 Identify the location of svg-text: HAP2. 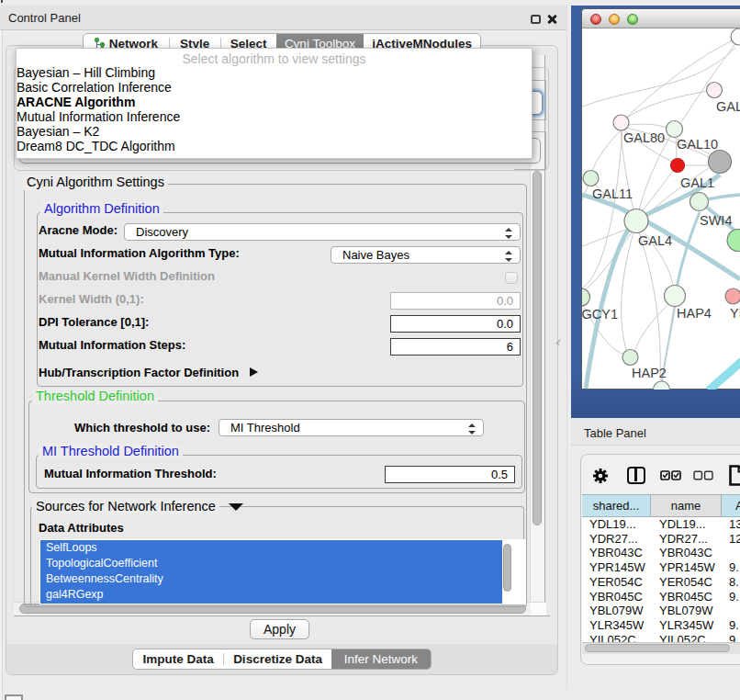
(649, 373).